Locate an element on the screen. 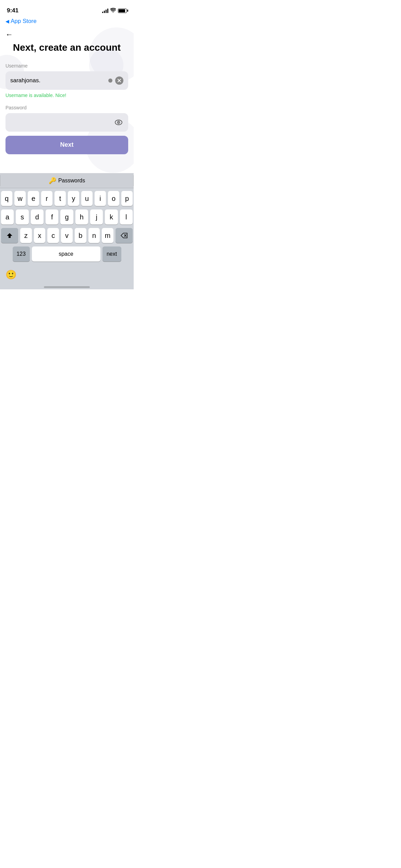 This screenshot has height=868, width=401. key-o: o is located at coordinates (114, 198).